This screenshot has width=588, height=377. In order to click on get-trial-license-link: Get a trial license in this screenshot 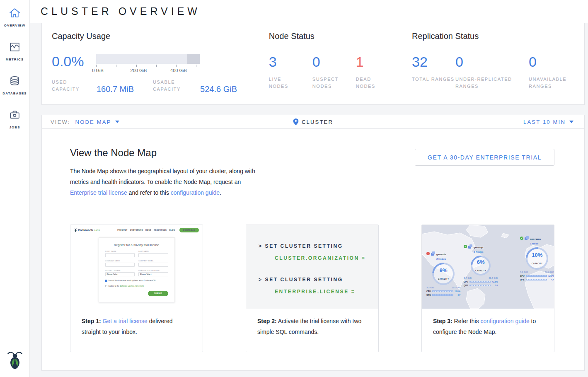, I will do `click(125, 321)`.